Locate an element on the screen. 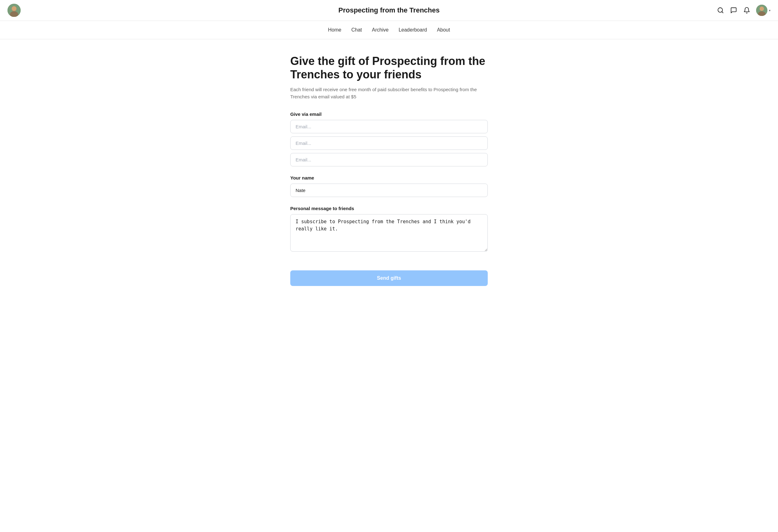  search-icon is located at coordinates (720, 10).